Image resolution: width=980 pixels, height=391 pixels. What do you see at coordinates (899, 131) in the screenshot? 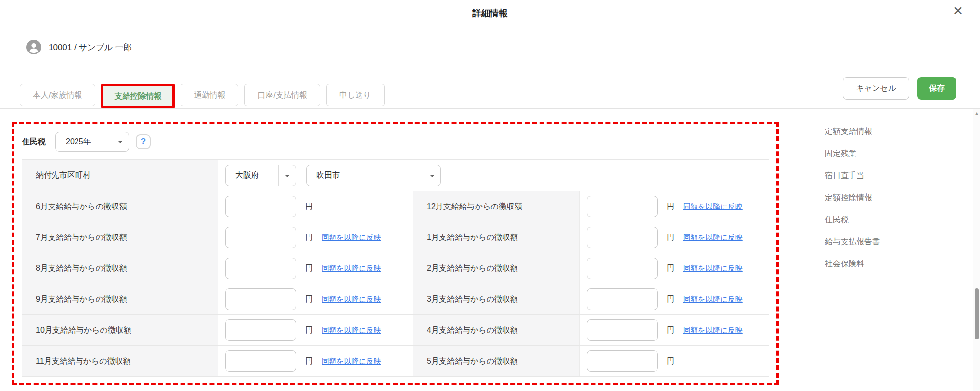
I see `side-nav-item: 定額支給情報` at bounding box center [899, 131].